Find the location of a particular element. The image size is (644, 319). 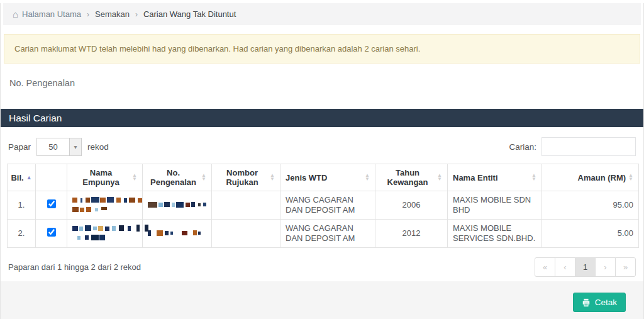

cell-nama-entiti: MAXIS MOBILE SDN BHD is located at coordinates (495, 205).